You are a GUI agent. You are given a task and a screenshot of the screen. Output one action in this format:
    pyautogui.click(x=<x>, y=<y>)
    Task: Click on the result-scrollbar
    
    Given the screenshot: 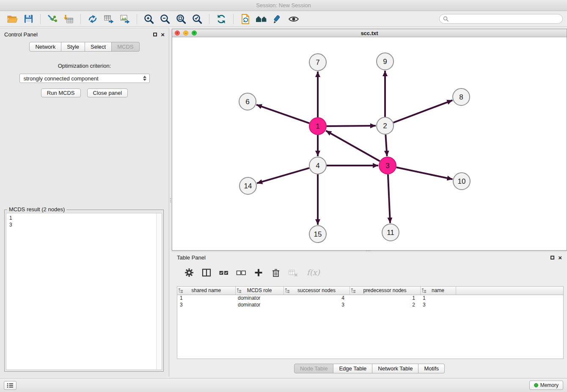 What is the action you would take?
    pyautogui.click(x=159, y=291)
    